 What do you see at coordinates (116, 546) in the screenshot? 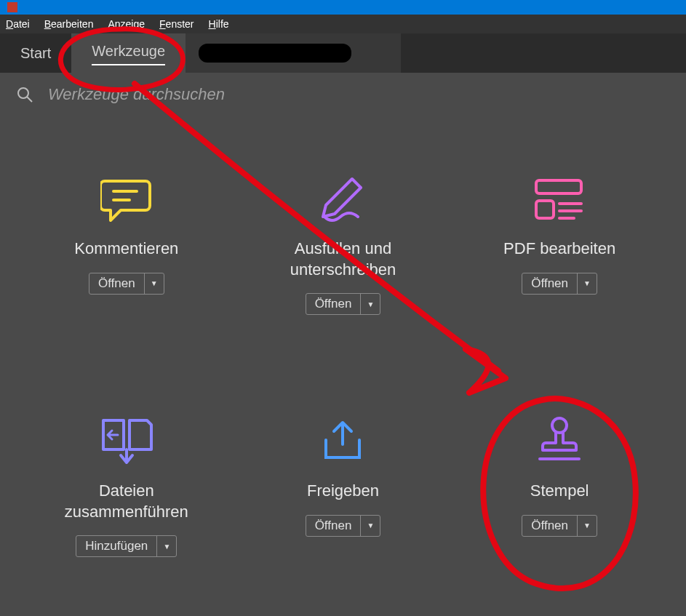
I see `tool-combine-button-label: Hinzufügen` at bounding box center [116, 546].